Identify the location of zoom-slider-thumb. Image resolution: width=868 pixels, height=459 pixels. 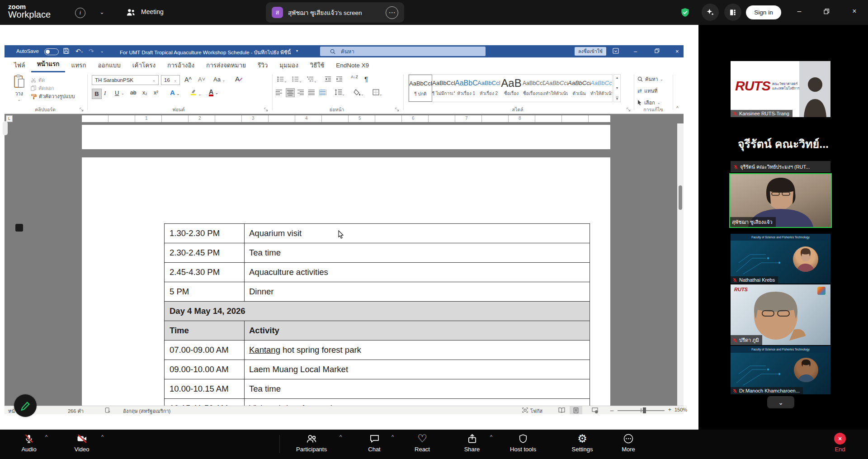
(645, 411).